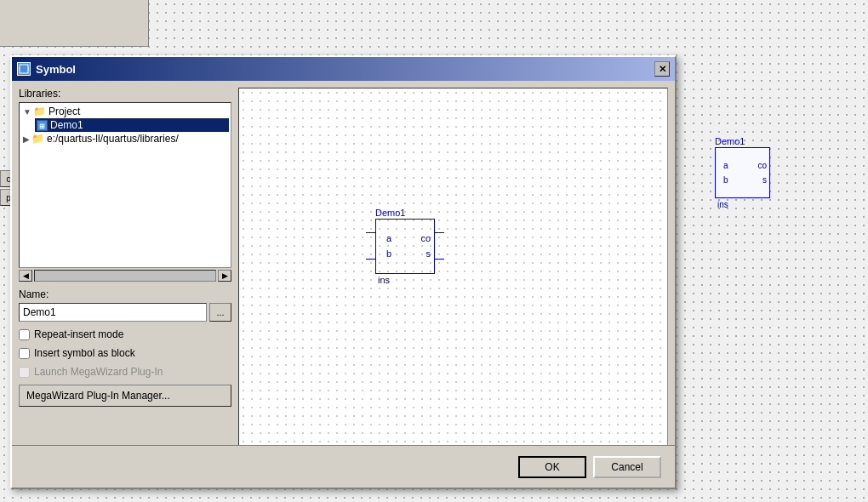  What do you see at coordinates (742, 173) in the screenshot?
I see `bg-symbol-box: a co b s ins` at bounding box center [742, 173].